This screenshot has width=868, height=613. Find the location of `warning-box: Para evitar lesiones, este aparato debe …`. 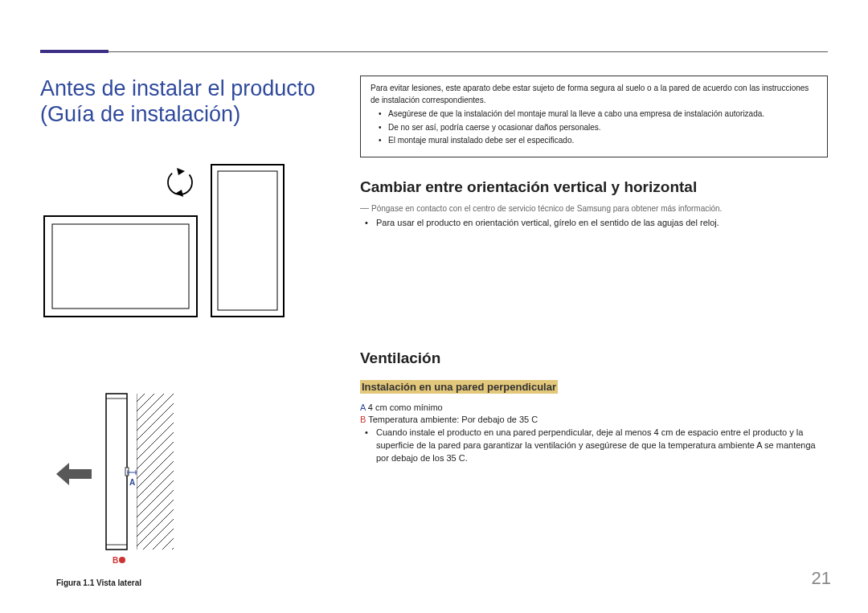

warning-box: Para evitar lesiones, este aparato debe … is located at coordinates (594, 116).